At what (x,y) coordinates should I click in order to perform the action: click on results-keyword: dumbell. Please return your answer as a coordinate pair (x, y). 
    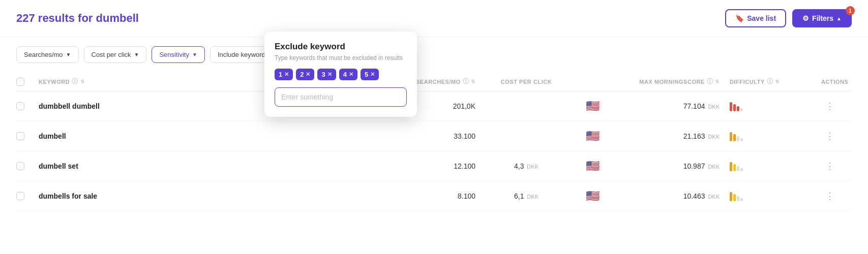
    Looking at the image, I should click on (117, 18).